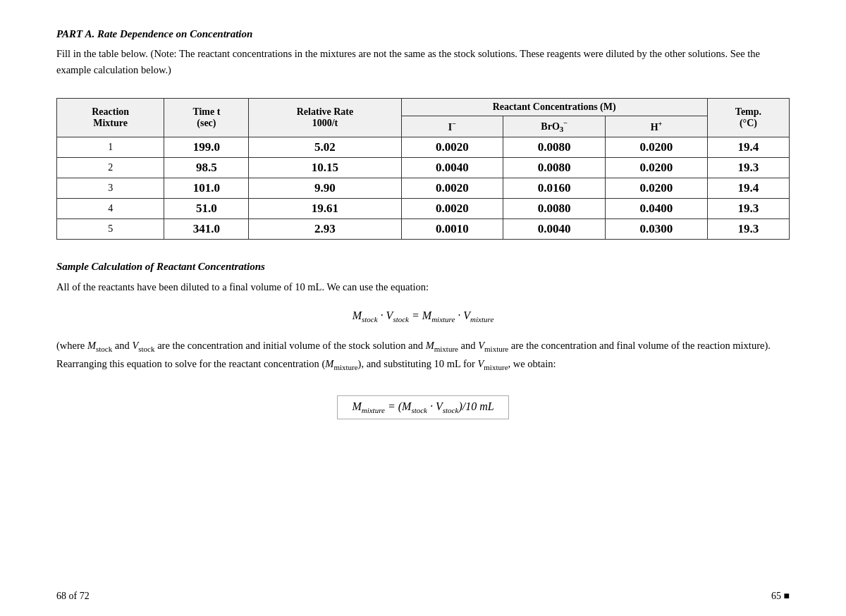 The height and width of the screenshot is (616, 846). I want to click on equation1-text: Mstock · Vstock = Mmixture · Vmixture, so click(423, 316).